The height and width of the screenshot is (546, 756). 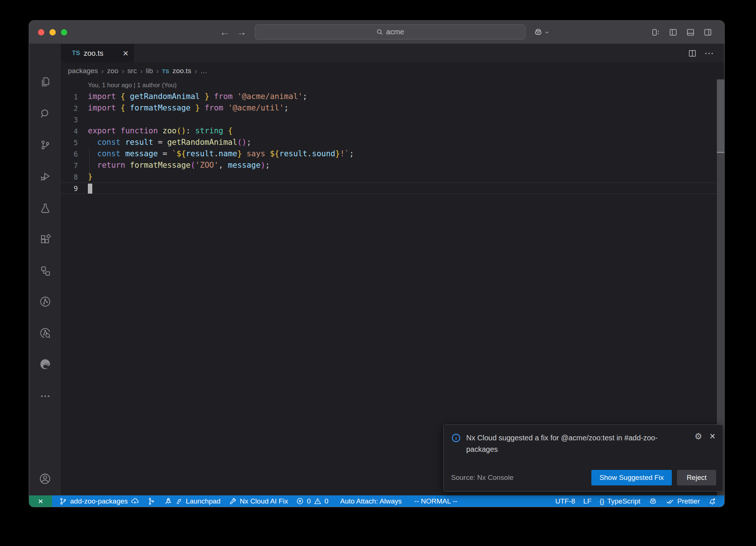 I want to click on breadcrumb-item: zoo, so click(x=113, y=71).